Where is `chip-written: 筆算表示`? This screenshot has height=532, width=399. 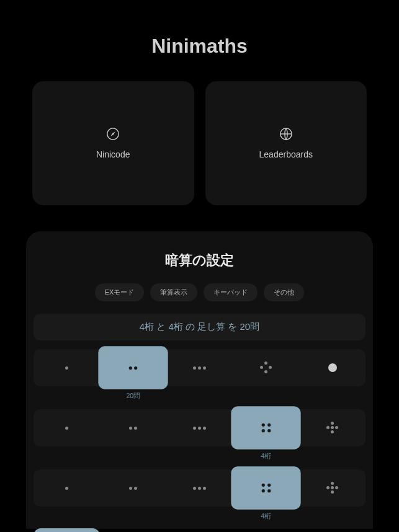 chip-written: 筆算表示 is located at coordinates (174, 293).